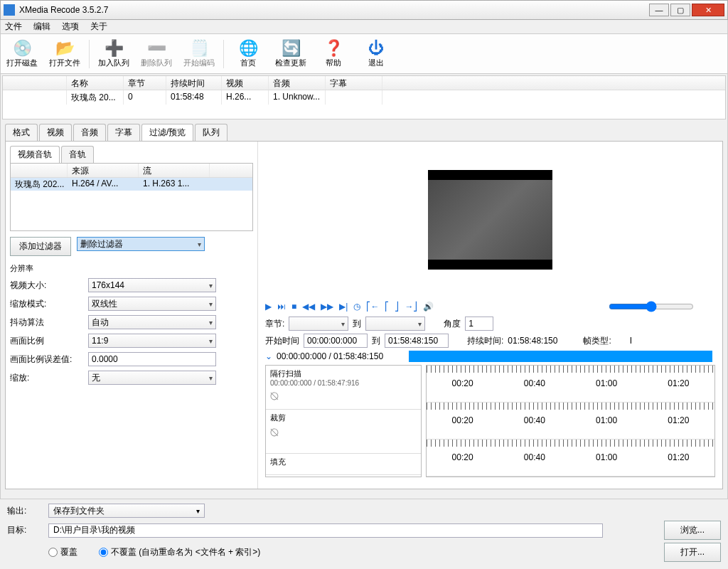 Image resolution: width=728 pixels, height=569 pixels. What do you see at coordinates (124, 132) in the screenshot?
I see `tab-subtitle: 字幕` at bounding box center [124, 132].